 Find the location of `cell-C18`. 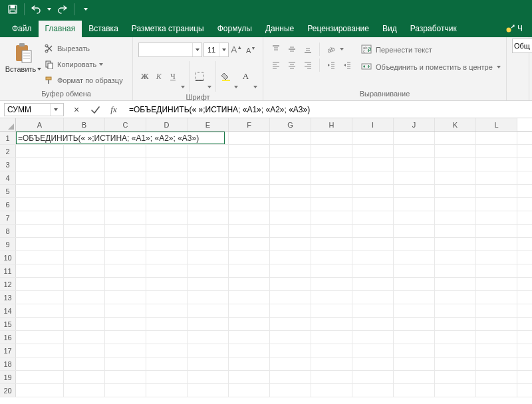

cell-C18 is located at coordinates (126, 364).